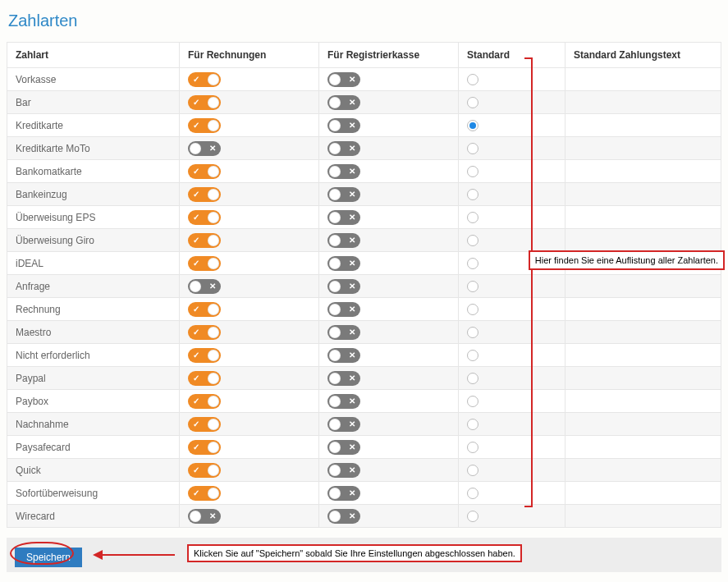  Describe the element at coordinates (94, 56) in the screenshot. I see `col-header-name: Zahlart` at that location.